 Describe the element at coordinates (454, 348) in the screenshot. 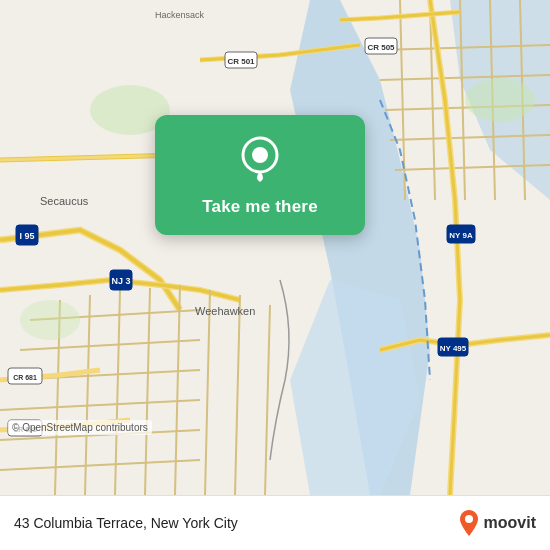

I see `svg-text: NY 495` at that location.